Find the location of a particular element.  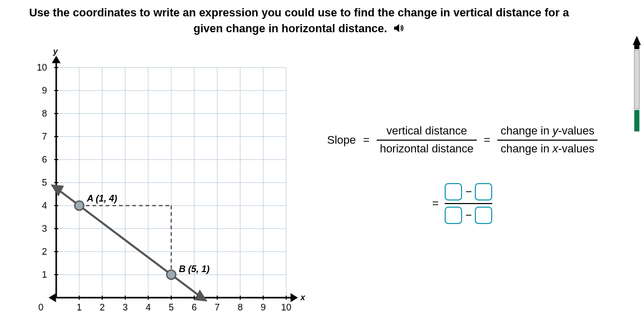

slope-formula: Slope = vertical distance horizontal dis… is located at coordinates (462, 174).